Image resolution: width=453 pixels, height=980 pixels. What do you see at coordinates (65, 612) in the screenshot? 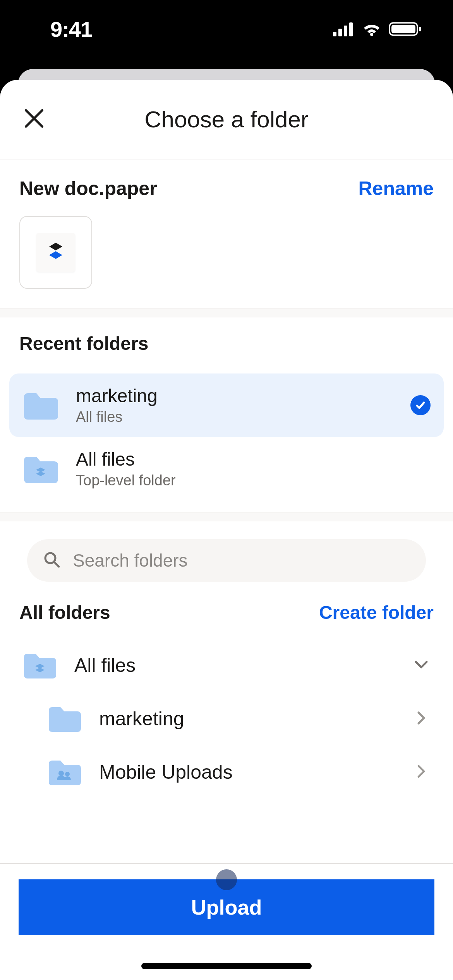
I see `all-folders-title: All folders` at bounding box center [65, 612].